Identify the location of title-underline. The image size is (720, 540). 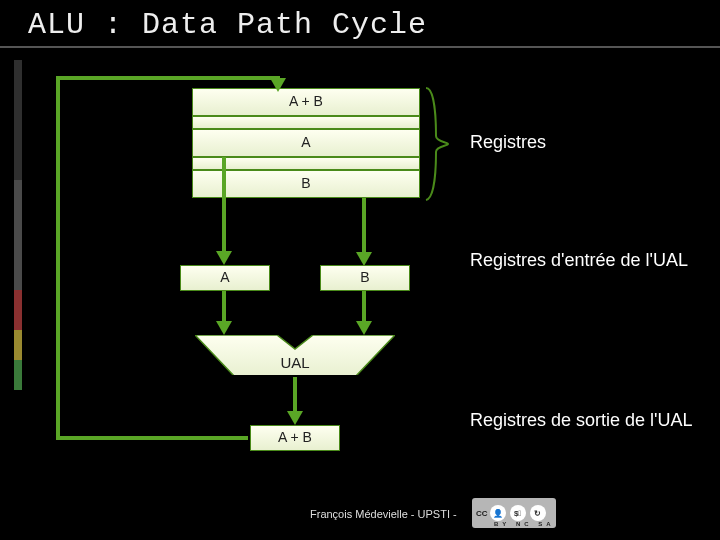
(360, 47).